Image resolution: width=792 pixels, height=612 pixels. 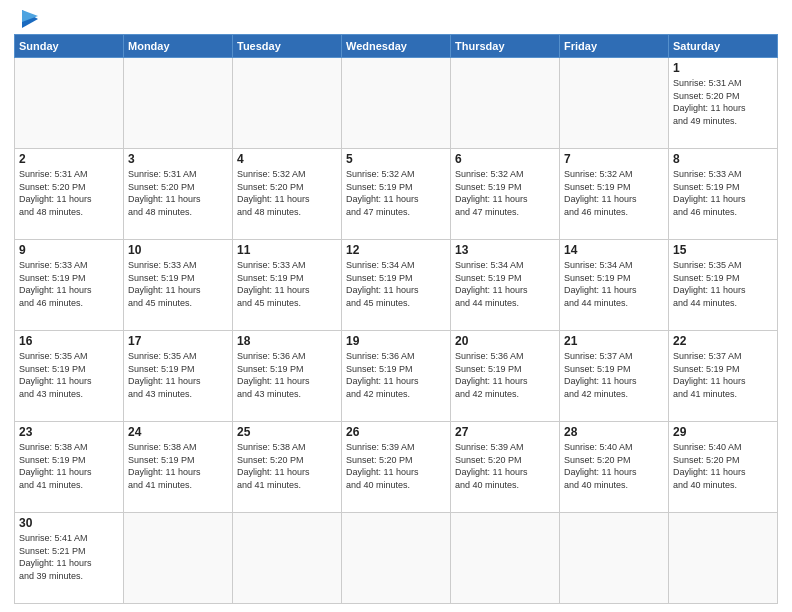 I want to click on day-cell: 12Sunrise: 5:34 AM Sunset: 5:19 PM Dayli…, so click(x=396, y=286).